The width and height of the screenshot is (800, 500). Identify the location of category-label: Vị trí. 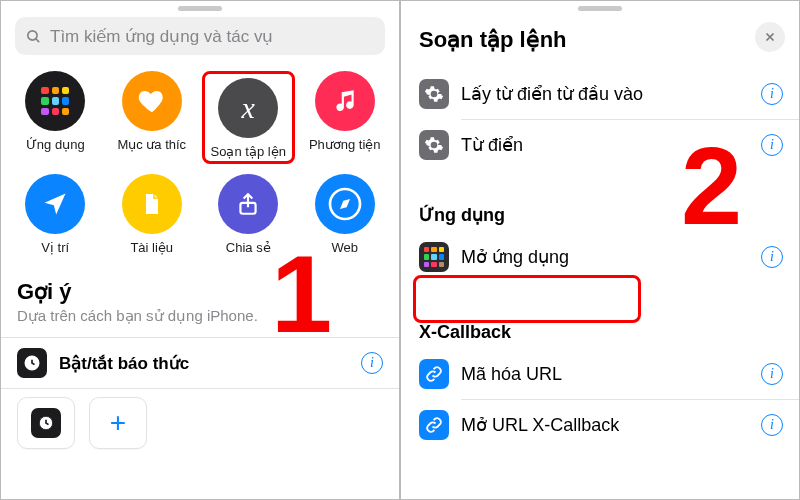
(55, 248).